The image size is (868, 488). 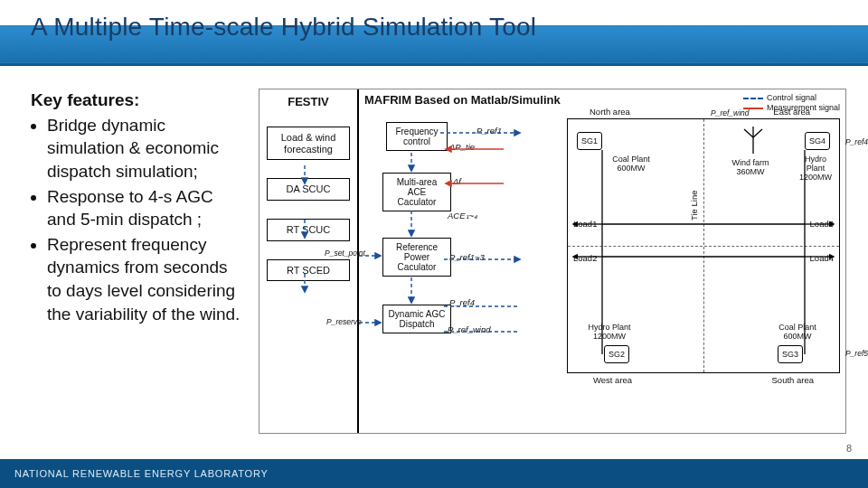 I want to click on load4: Load4, so click(x=822, y=258).